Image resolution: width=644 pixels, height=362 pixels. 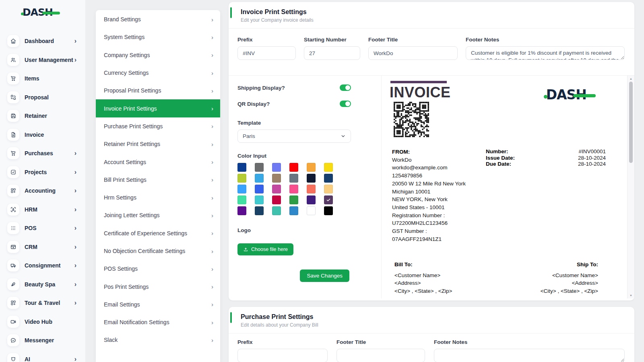 What do you see at coordinates (328, 200) in the screenshot?
I see `color-swatch-selected` at bounding box center [328, 200].